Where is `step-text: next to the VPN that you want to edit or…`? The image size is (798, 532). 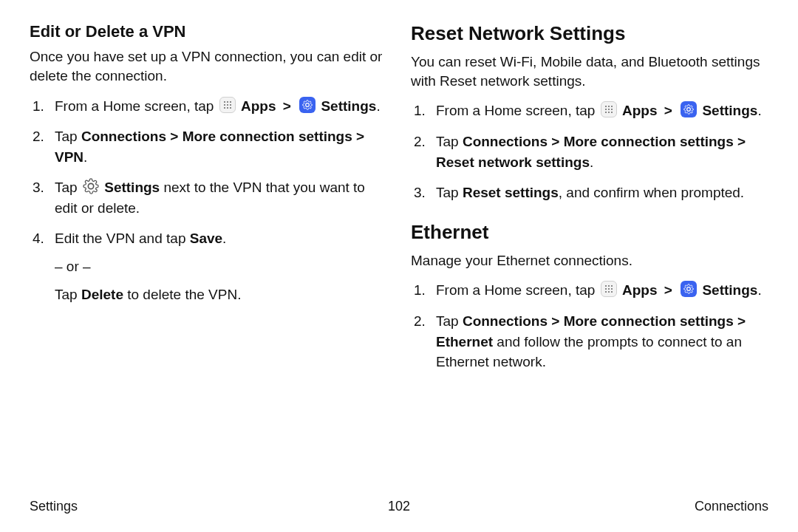
step-text: next to the VPN that you want to edit or… is located at coordinates (210, 198).